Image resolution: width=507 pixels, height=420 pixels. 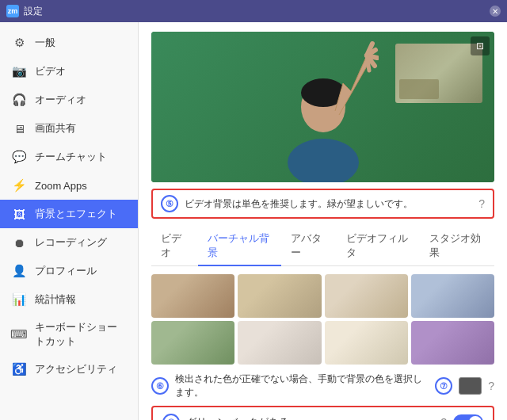 What do you see at coordinates (19, 214) in the screenshot?
I see `sidebar-icon-background: 🖼` at bounding box center [19, 214].